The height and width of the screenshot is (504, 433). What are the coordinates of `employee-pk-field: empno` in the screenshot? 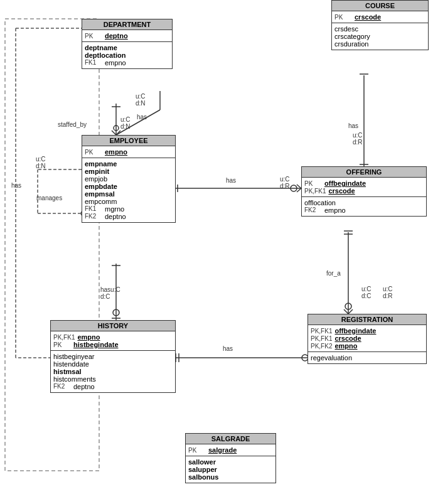 It's located at (116, 152).